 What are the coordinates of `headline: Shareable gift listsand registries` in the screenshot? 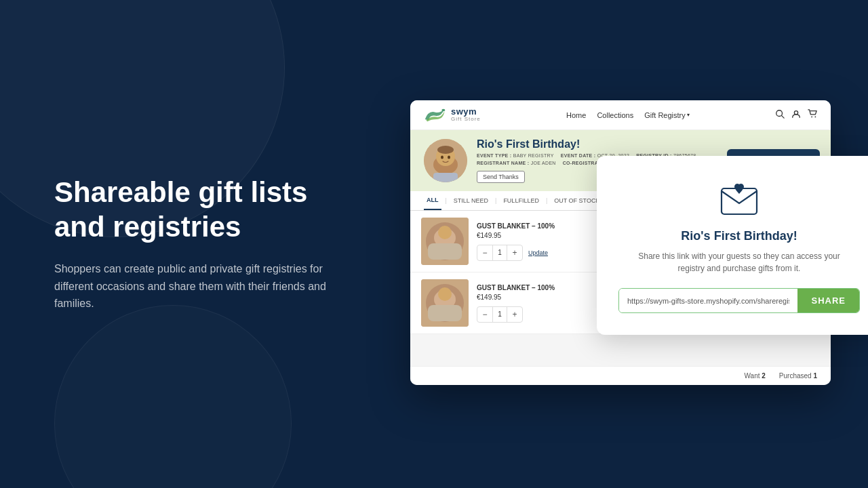 It's located at (203, 210).